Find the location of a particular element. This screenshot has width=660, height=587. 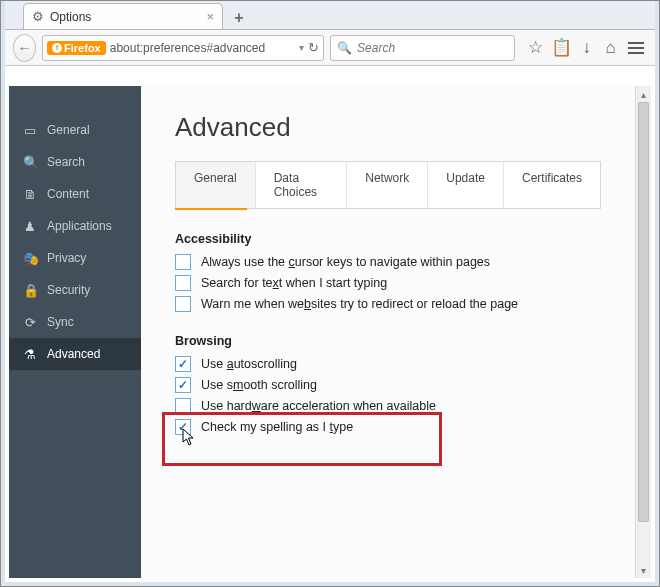

scrollbar-thumb is located at coordinates (644, 312).